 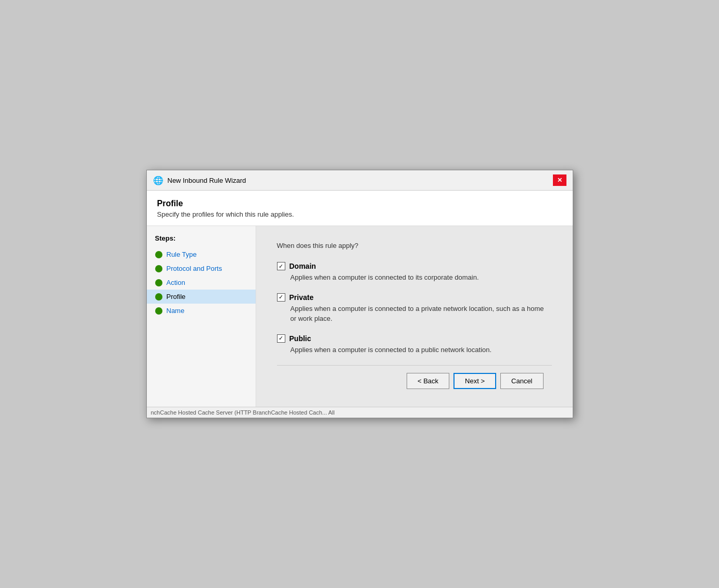 I want to click on private-description: Applies when a computer is connected to …, so click(x=421, y=314).